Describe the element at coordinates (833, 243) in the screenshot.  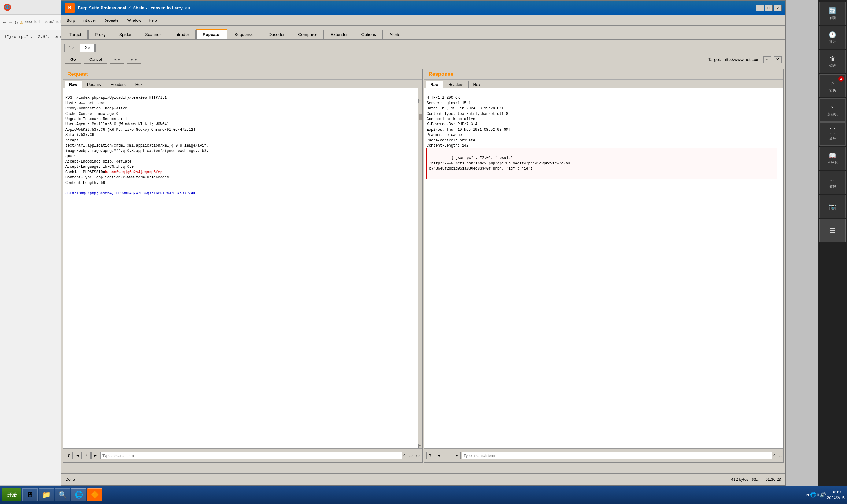
I see `right-sidebar: 🔄 刷新 🕐 延时 🗑 销毁 2 ⚡ 切换 ✂ 剪贴板 ⛶ 全屏 📖 指导书 ✏…` at that location.